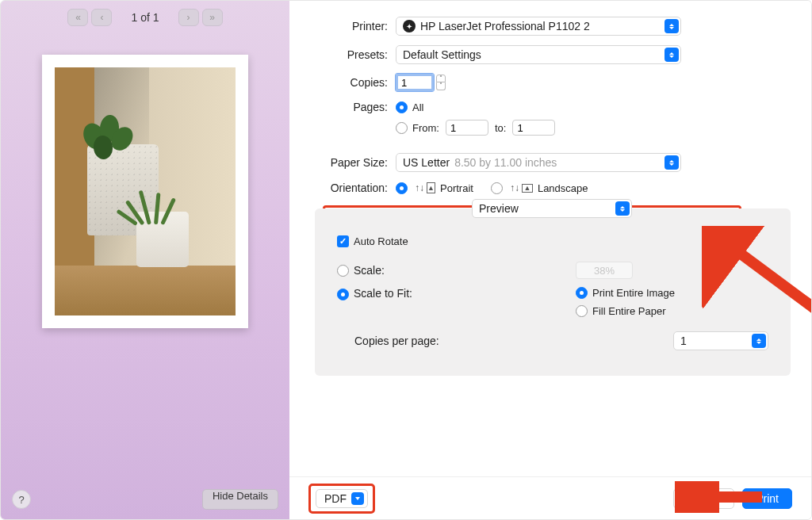 This screenshot has width=812, height=520. Describe the element at coordinates (552, 208) in the screenshot. I see `section-select: Preview` at that location.